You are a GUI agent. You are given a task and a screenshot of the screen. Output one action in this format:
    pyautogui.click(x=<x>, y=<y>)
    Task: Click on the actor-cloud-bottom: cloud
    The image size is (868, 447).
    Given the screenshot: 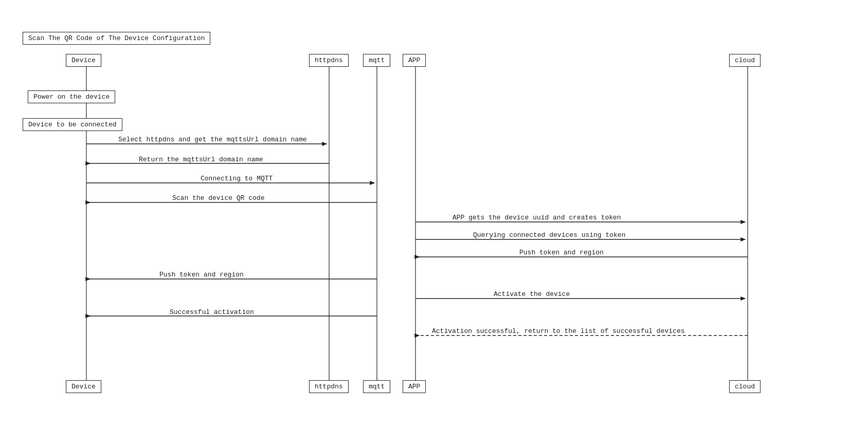 What is the action you would take?
    pyautogui.click(x=745, y=386)
    